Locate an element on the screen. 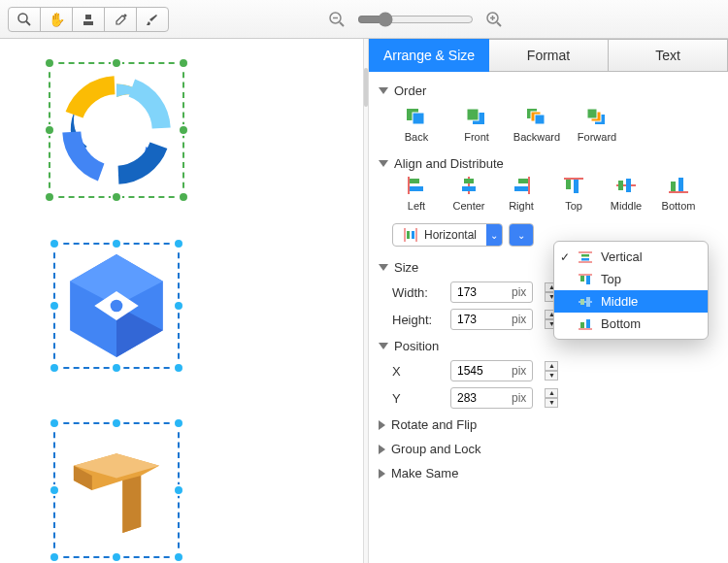 Image resolution: width=728 pixels, height=563 pixels. height-field: pix is located at coordinates (491, 319).